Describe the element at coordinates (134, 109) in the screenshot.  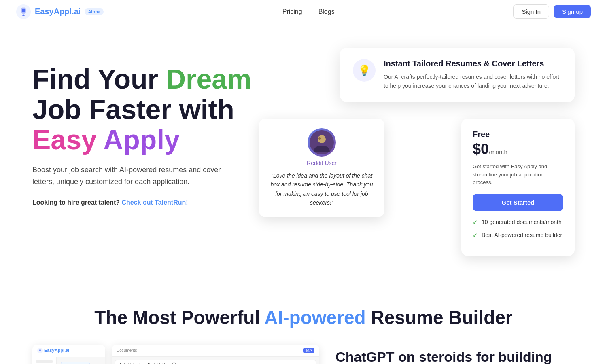
I see `hero-title-line2: Job Faster with` at that location.